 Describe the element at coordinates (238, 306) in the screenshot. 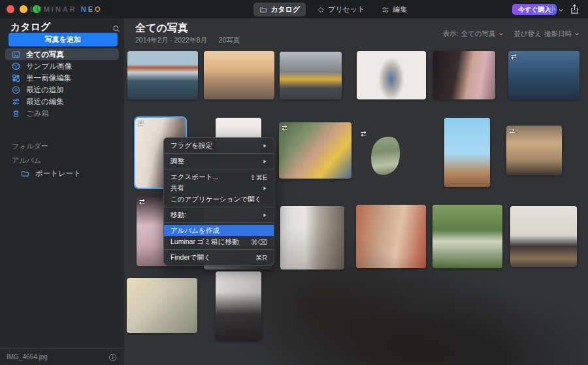

I see `photo-thumbnail-woman-dark-jacket-portrait` at that location.